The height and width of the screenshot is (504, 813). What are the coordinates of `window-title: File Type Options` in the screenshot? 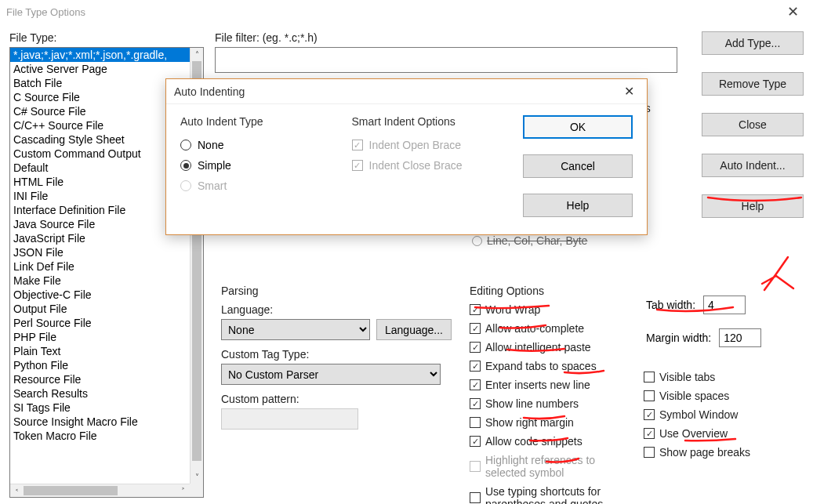 It's located at (45, 13).